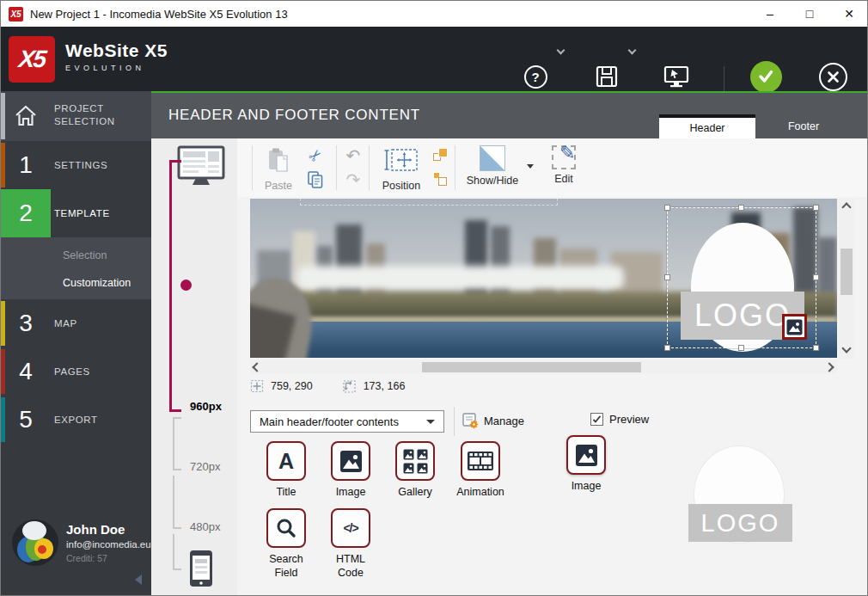 The height and width of the screenshot is (596, 868). Describe the element at coordinates (117, 51) in the screenshot. I see `brand-name: WebSite X5` at that location.